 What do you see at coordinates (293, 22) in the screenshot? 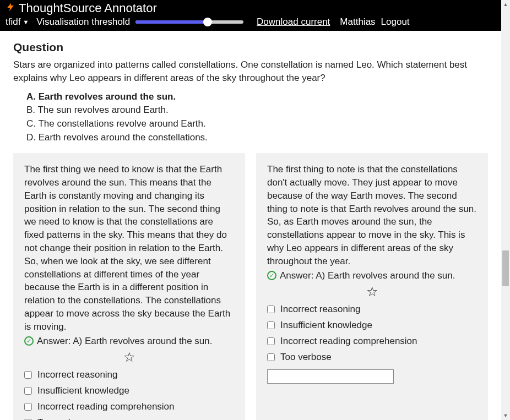
I see `download-link: Download current` at bounding box center [293, 22].